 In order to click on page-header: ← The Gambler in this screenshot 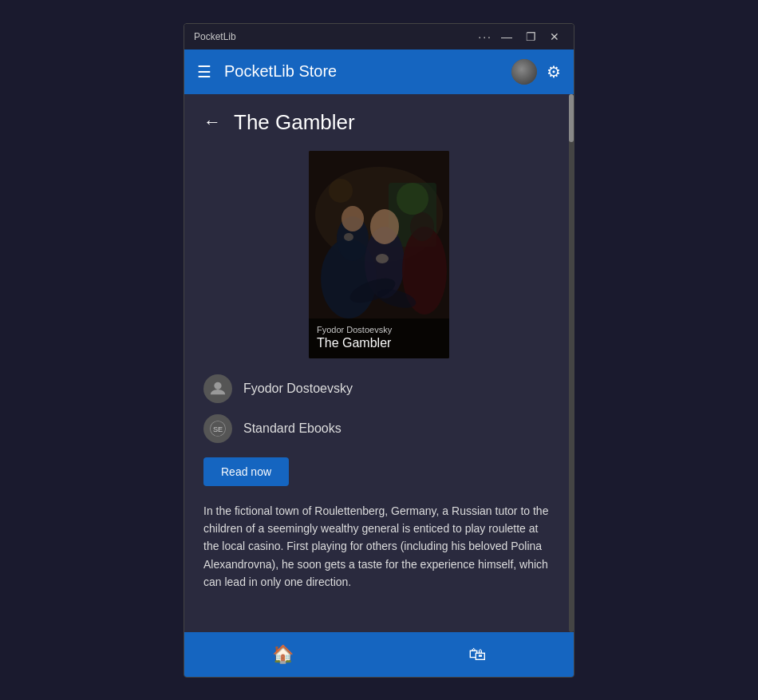, I will do `click(379, 123)`.